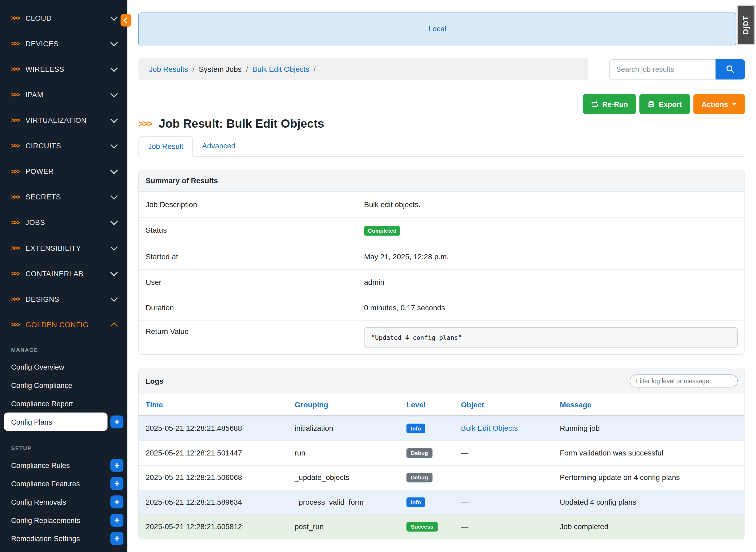  What do you see at coordinates (117, 539) in the screenshot?
I see `add-remediation-setting-button: +` at bounding box center [117, 539].